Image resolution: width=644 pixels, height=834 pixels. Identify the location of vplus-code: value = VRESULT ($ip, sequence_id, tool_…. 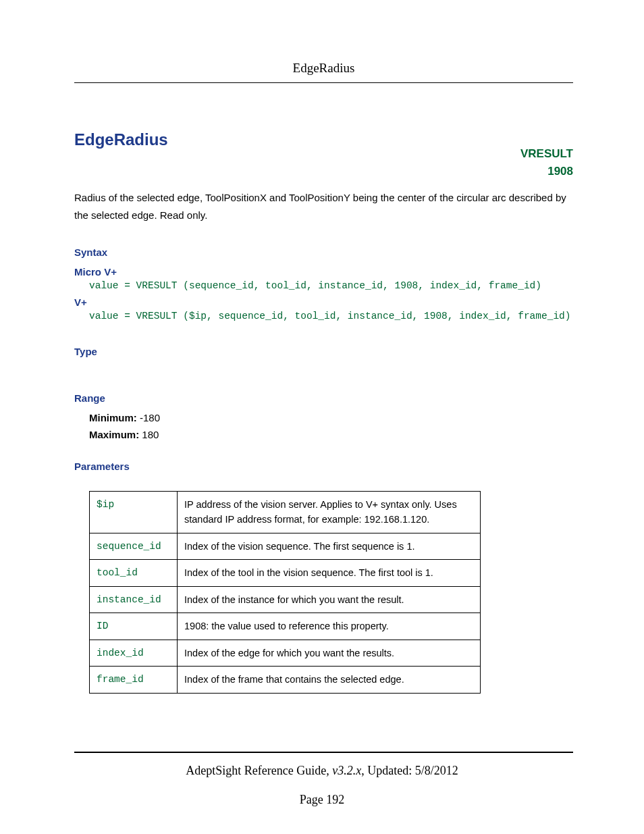
(331, 316).